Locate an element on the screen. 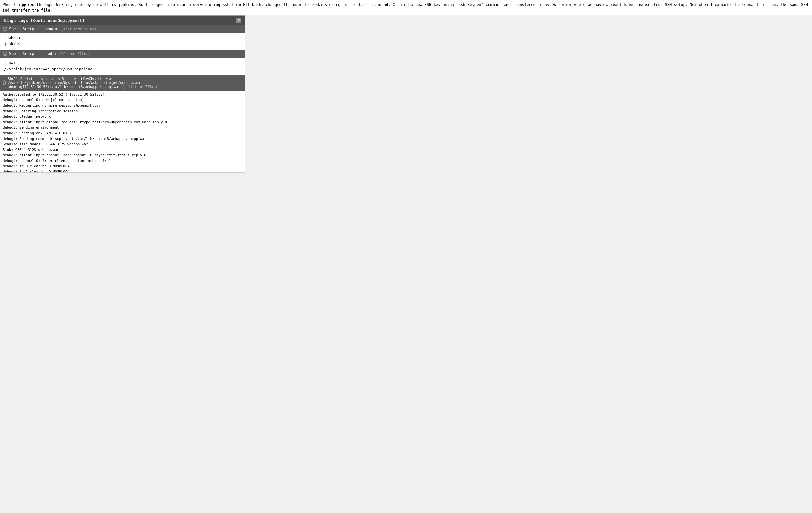  log-line-10: Sink: C0644 3125 webapp.war is located at coordinates (122, 150).